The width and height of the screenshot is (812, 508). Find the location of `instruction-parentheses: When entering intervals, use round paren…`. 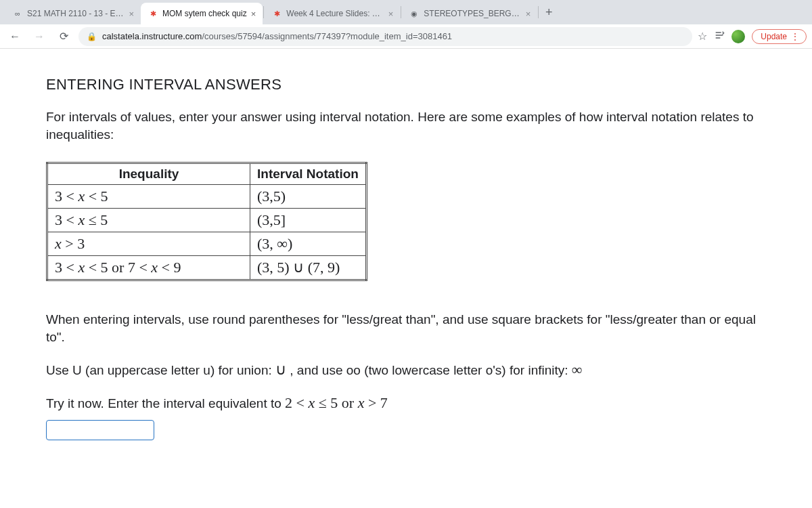

instruction-parentheses: When entering intervals, use round paren… is located at coordinates (406, 328).